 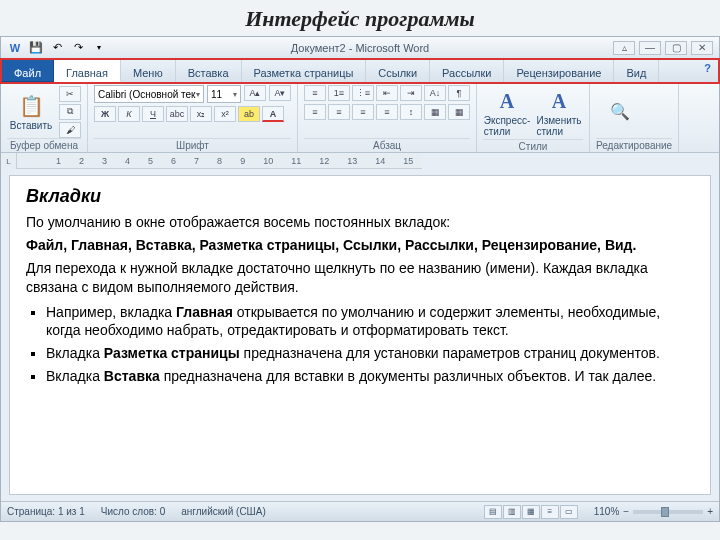 What do you see at coordinates (626, 512) in the screenshot?
I see `zoom-out-icon: −` at bounding box center [626, 512].